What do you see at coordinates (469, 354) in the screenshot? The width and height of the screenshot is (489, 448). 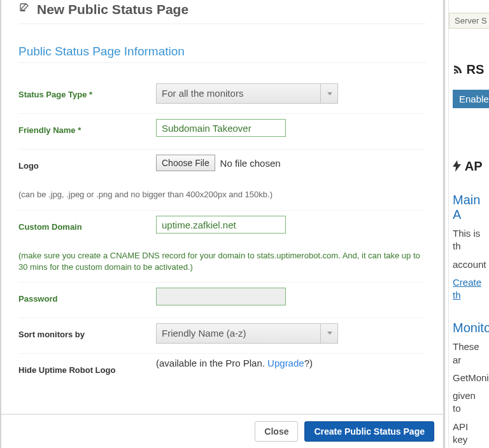 I see `static-text: These ar` at bounding box center [469, 354].